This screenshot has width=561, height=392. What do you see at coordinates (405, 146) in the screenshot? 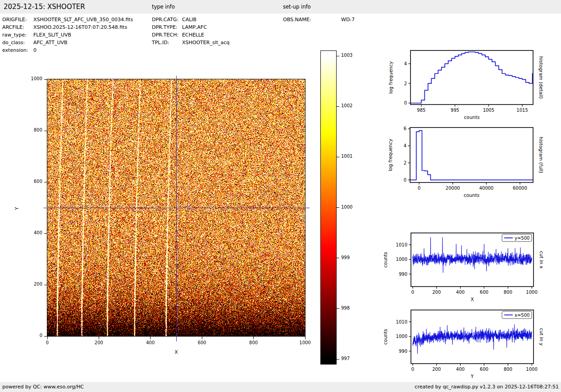
I see `svg-text: 4` at bounding box center [405, 146].